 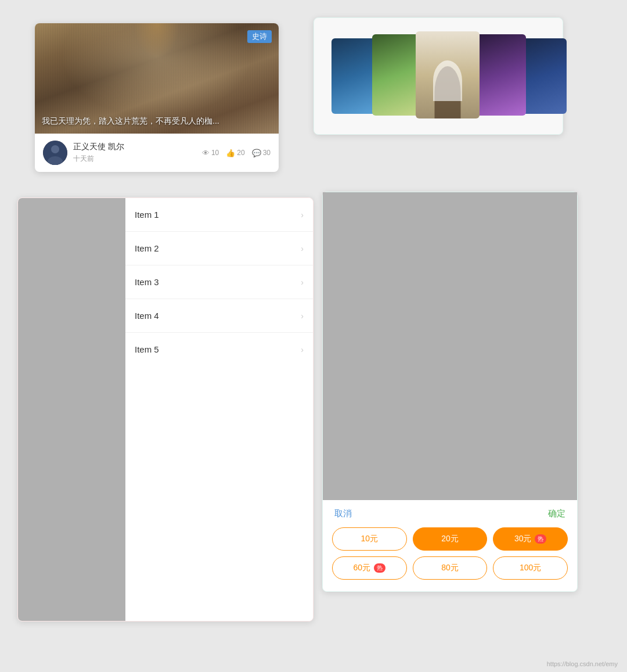 I want to click on article-overlay-text: 我已天理为凭，踏入这片荒芜，不再受凡人的枷..., so click(x=157, y=121).